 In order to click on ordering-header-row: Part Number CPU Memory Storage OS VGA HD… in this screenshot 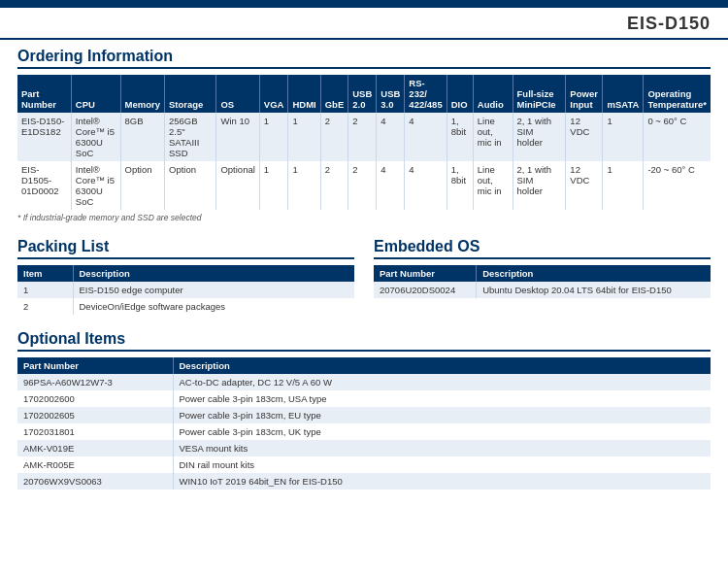, I will do `click(364, 93)`.